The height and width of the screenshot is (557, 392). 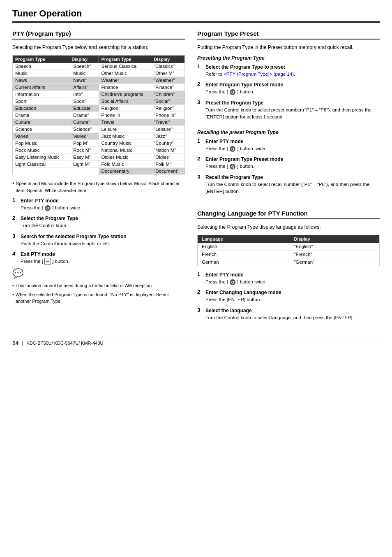 What do you see at coordinates (293, 314) in the screenshot?
I see `step-content: Select the language Turn the Control kno…` at bounding box center [293, 314].